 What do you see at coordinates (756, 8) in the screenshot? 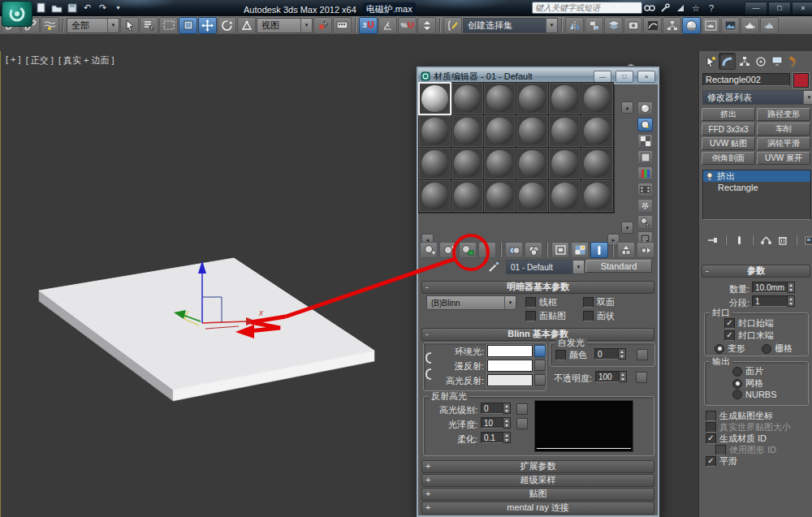
I see `minimize-button: —` at bounding box center [756, 8].